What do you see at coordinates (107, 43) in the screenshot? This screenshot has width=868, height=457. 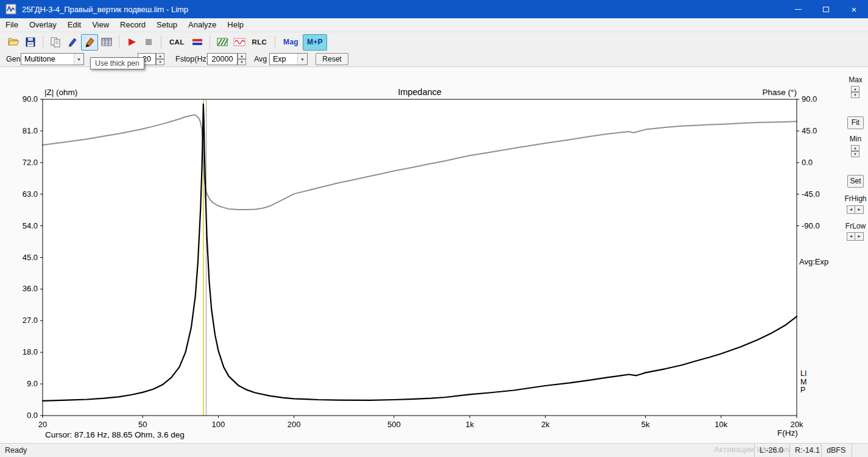 I see `table-button` at bounding box center [107, 43].